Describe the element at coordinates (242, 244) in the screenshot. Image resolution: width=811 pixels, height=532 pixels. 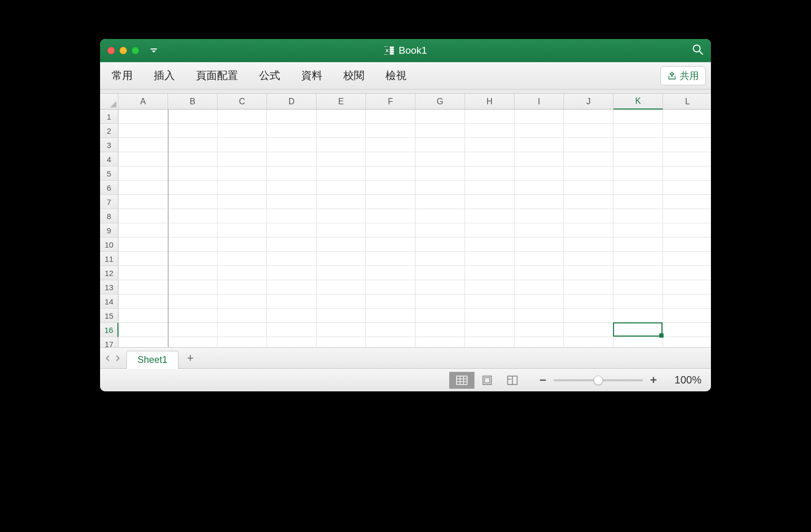
I see `cell-C10` at that location.